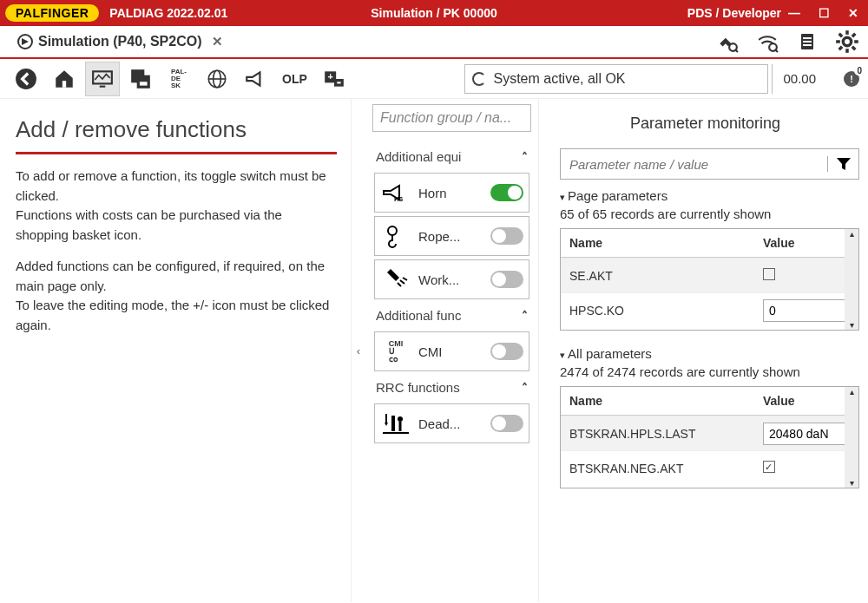 Image resolution: width=868 pixels, height=603 pixels. I want to click on group-additional-functions: Additional func˄, so click(451, 316).